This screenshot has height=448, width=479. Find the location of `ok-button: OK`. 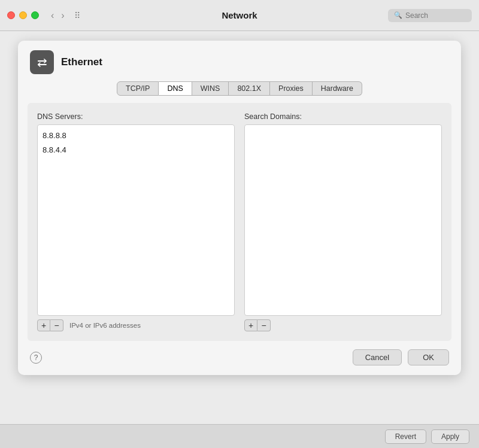

ok-button: OK is located at coordinates (429, 358).